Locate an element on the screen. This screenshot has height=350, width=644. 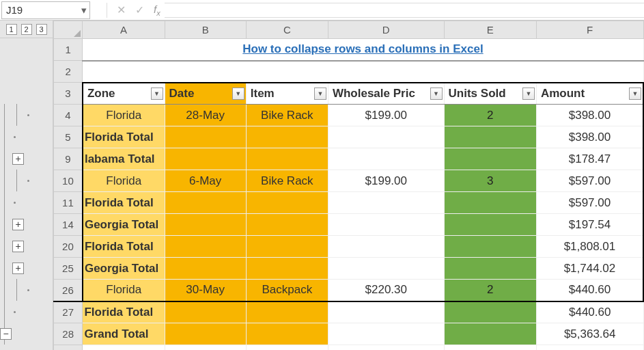
title-cell: How to collapse rows and columns in Exce… is located at coordinates (363, 50).